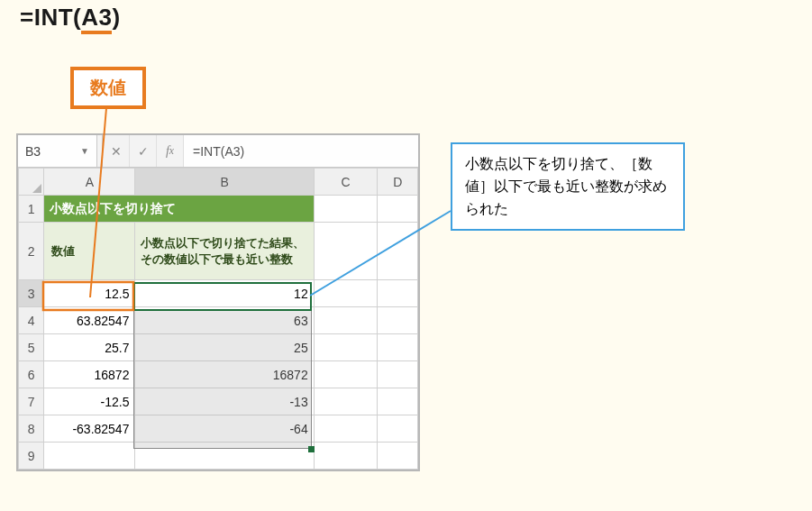  What do you see at coordinates (398, 209) in the screenshot?
I see `cell-D1` at bounding box center [398, 209].